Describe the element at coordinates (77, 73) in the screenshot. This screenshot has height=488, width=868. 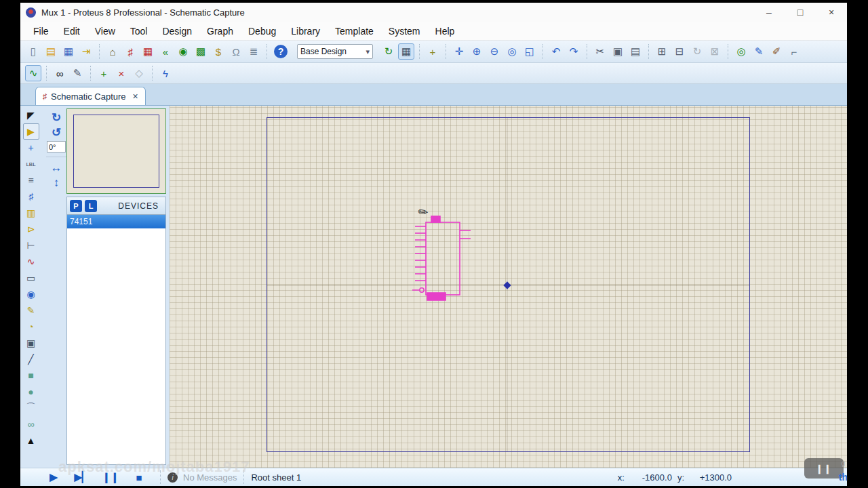
I see `property-assignment-tool-icon: ✎` at that location.